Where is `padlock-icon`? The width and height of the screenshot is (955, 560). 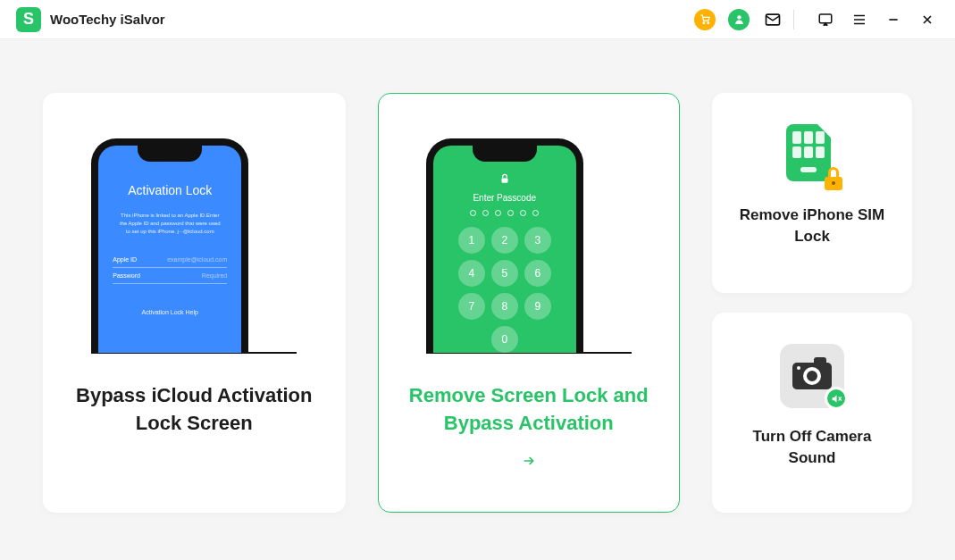
padlock-icon is located at coordinates (834, 180).